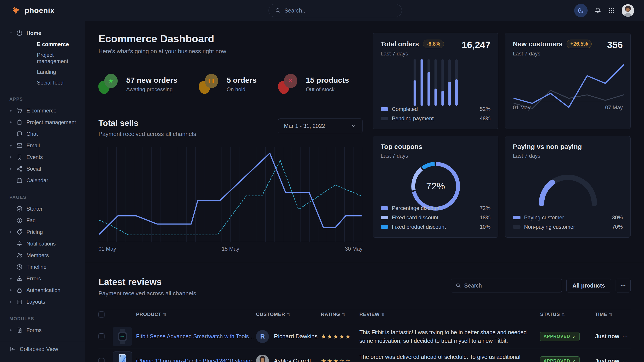  Describe the element at coordinates (405, 109) in the screenshot. I see `legend-label: Completed` at that location.